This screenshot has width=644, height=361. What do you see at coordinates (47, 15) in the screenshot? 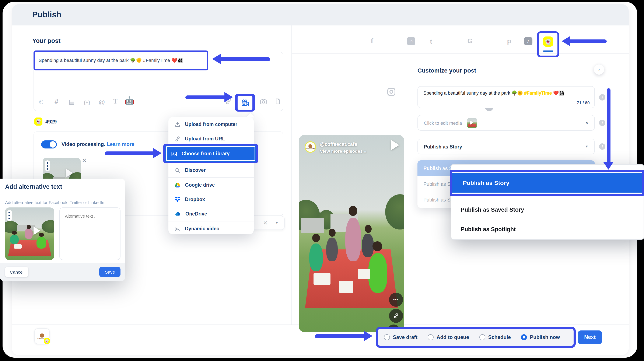
I see `page-title: Publish` at bounding box center [47, 15].